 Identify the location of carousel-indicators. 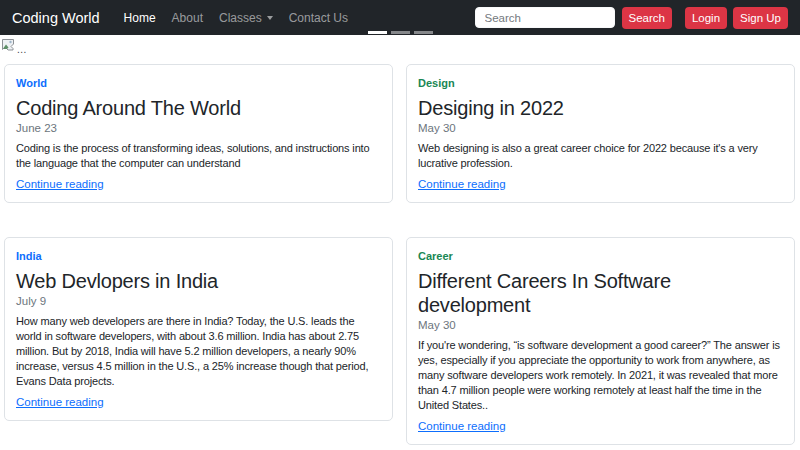
(400, 32).